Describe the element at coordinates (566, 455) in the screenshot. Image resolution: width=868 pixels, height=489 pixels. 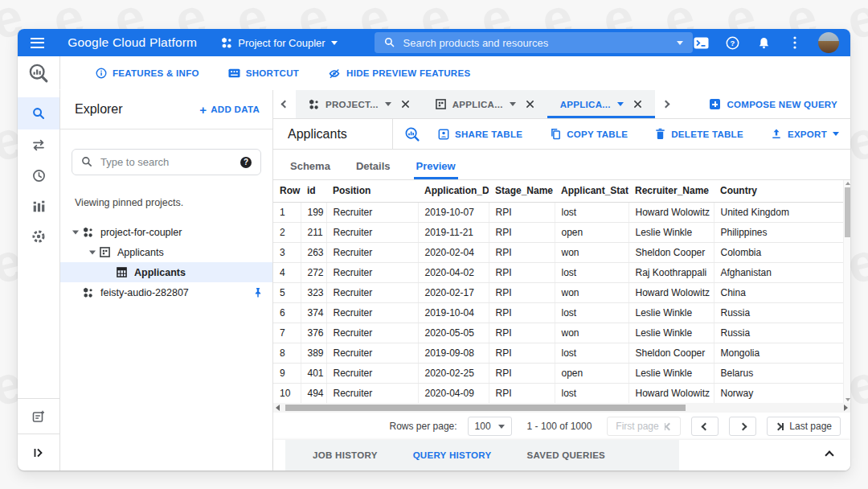
I see `bottom-tab-saved-queries: SAVED QUERIES` at that location.